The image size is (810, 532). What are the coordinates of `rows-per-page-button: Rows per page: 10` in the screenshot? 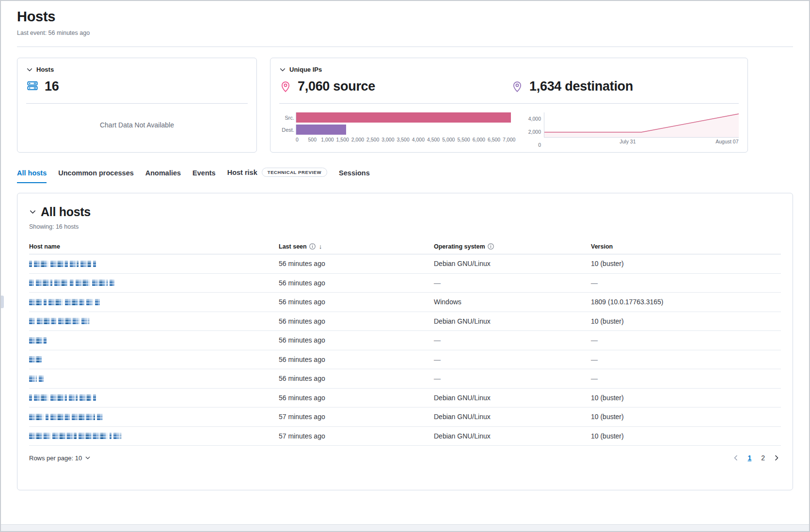 It's located at (60, 458).